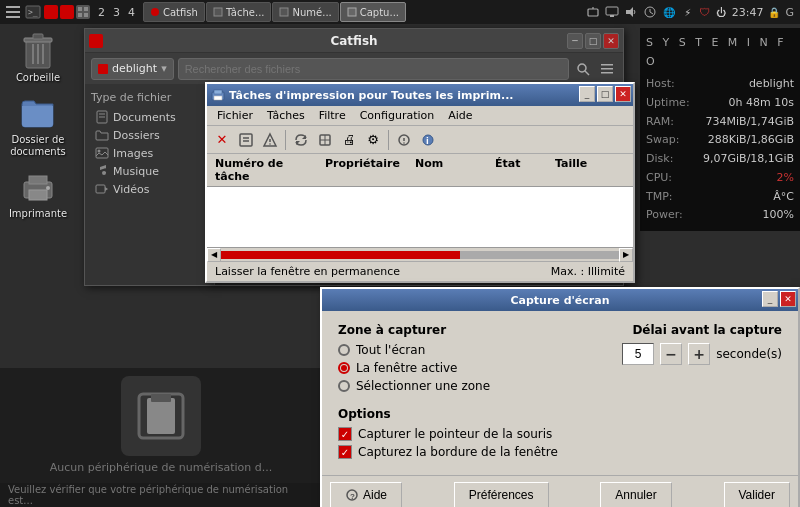 This screenshot has width=800, height=507. What do you see at coordinates (349, 140) in the screenshot?
I see `print-tool-4: 🖨` at bounding box center [349, 140].